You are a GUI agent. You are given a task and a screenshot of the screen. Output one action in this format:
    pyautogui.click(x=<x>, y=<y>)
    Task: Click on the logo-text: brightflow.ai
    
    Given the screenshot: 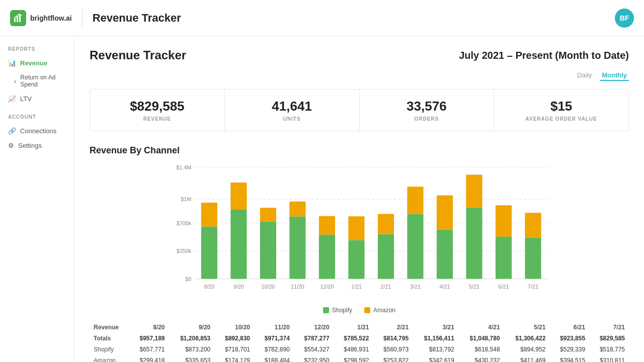 What is the action you would take?
    pyautogui.click(x=51, y=18)
    